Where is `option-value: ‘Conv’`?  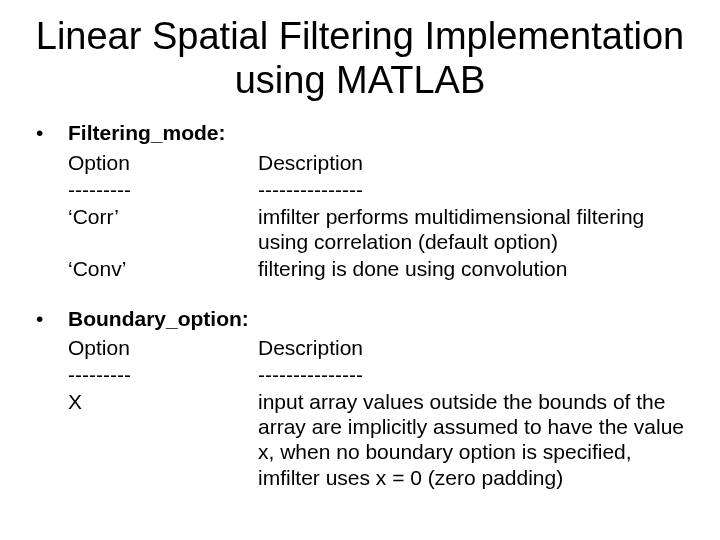
option-value: ‘Conv’ is located at coordinates (163, 268).